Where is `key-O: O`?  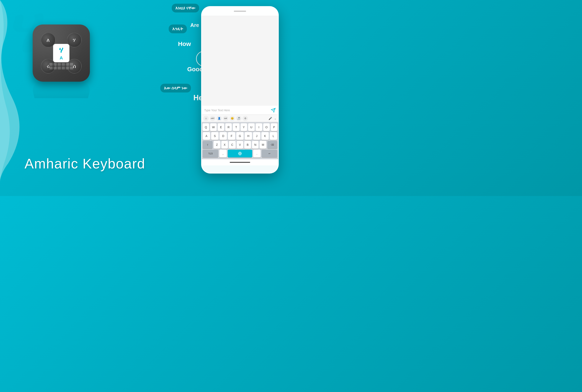 key-O: O is located at coordinates (266, 127).